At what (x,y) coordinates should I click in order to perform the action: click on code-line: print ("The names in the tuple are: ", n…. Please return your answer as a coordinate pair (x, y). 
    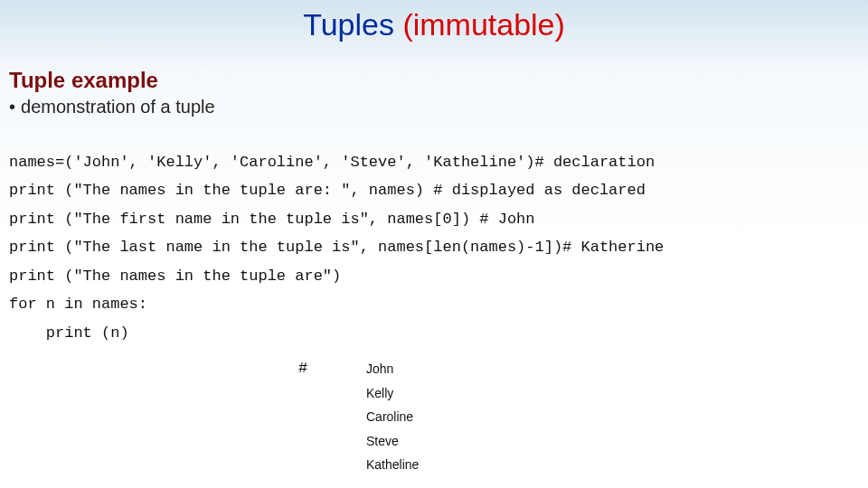
    Looking at the image, I should click on (327, 190).